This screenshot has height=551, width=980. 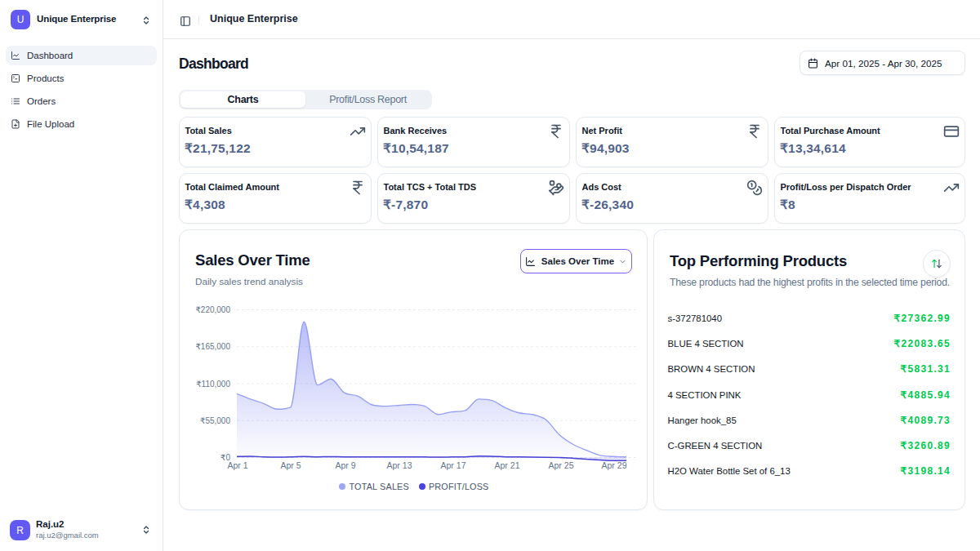 What do you see at coordinates (237, 465) in the screenshot?
I see `svg-text: Apr 1` at bounding box center [237, 465].